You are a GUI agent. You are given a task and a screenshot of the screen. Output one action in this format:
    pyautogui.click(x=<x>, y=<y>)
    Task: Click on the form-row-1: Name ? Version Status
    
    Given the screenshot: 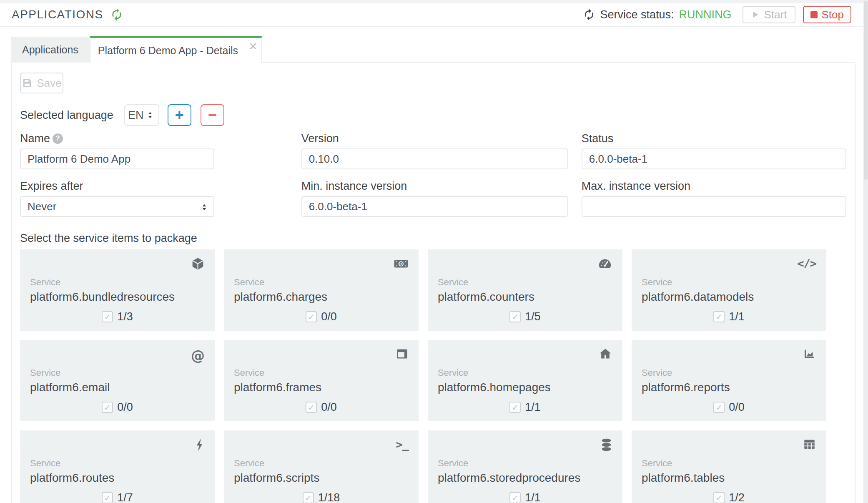 What is the action you would take?
    pyautogui.click(x=433, y=148)
    